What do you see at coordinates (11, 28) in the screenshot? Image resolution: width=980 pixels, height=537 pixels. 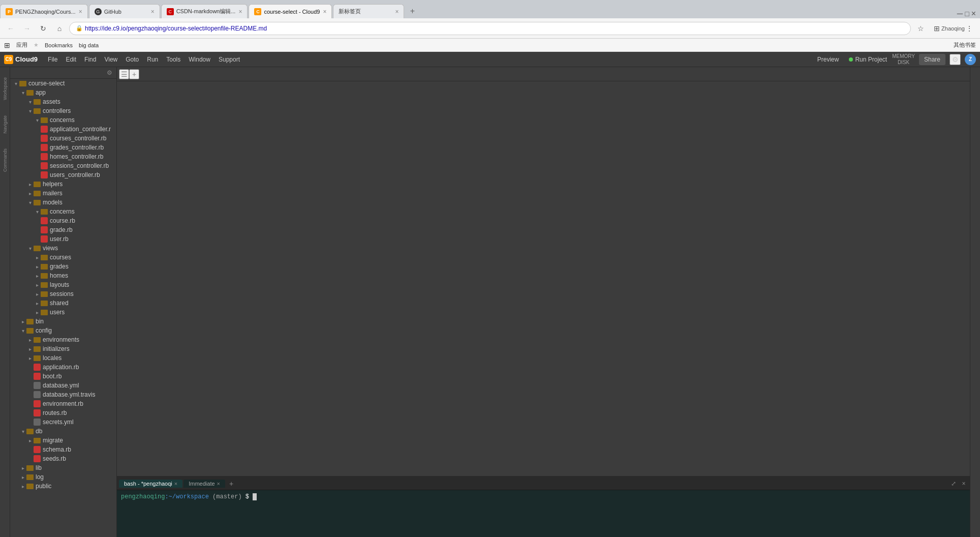 I see `back-button: ←` at bounding box center [11, 28].